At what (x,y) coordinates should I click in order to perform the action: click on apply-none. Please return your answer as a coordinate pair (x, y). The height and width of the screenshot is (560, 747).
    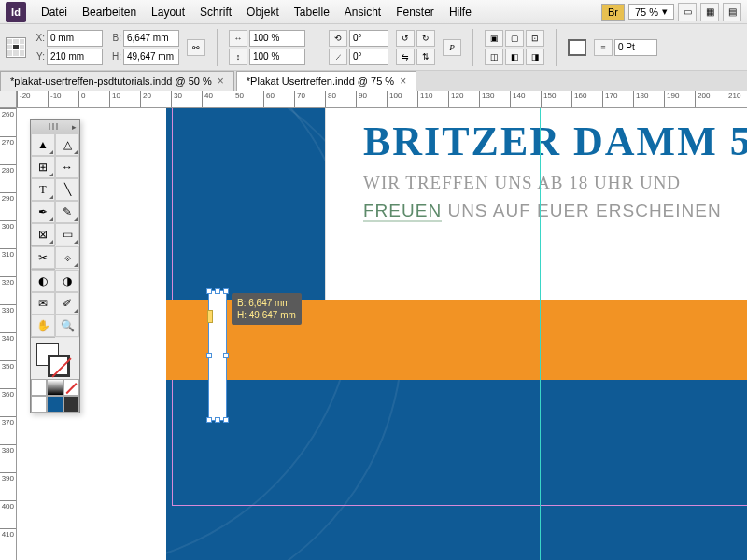
    Looking at the image, I should click on (71, 387).